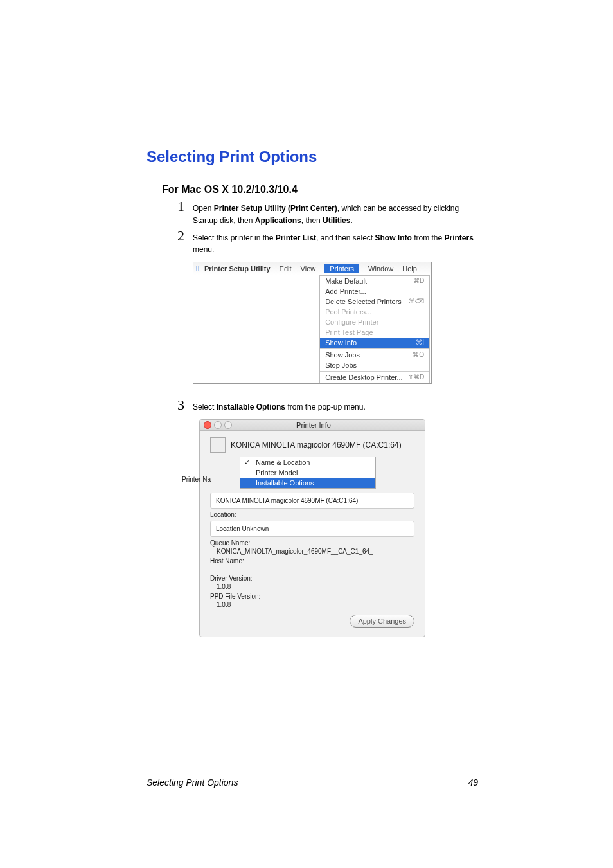 The height and width of the screenshot is (868, 613). I want to click on location-label: Location:, so click(312, 514).